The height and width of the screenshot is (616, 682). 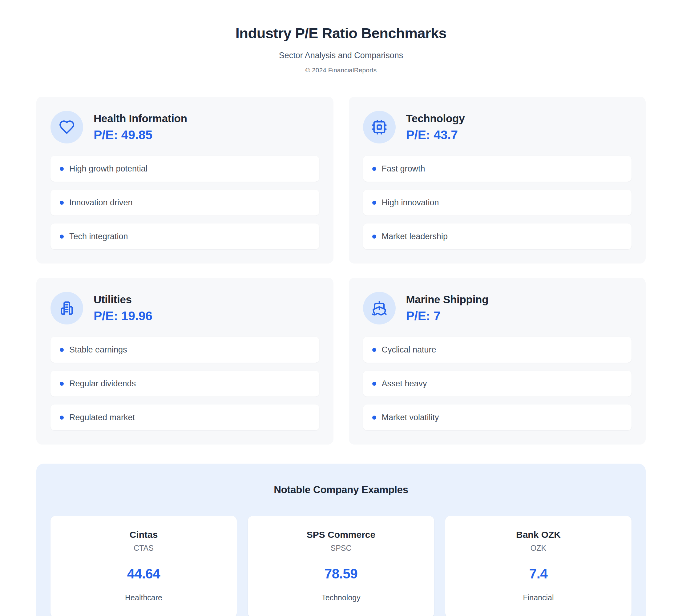 I want to click on point-label: Cyclical nature, so click(x=409, y=350).